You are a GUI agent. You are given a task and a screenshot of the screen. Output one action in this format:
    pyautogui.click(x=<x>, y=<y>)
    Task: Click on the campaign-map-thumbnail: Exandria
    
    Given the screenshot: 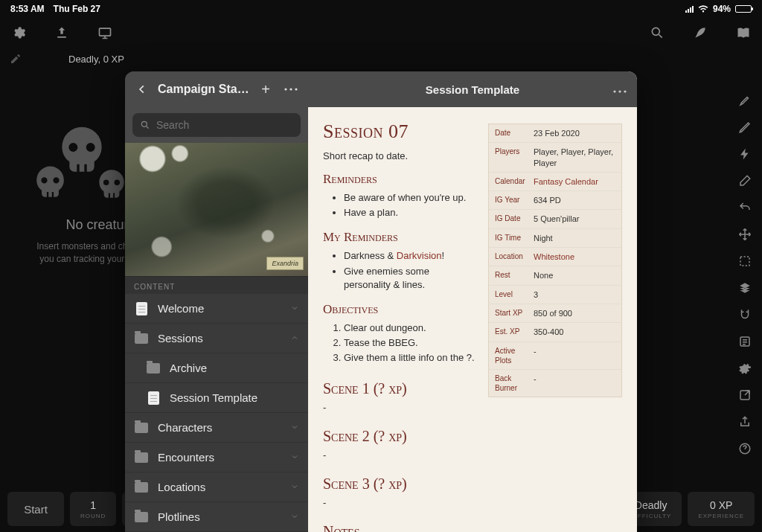 What is the action you would take?
    pyautogui.click(x=217, y=210)
    